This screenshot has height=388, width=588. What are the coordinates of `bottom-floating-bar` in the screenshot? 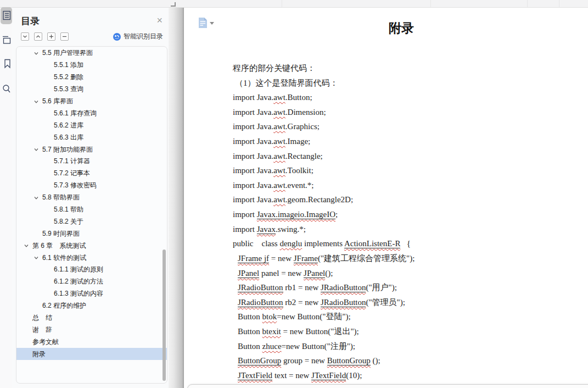 It's located at (388, 386).